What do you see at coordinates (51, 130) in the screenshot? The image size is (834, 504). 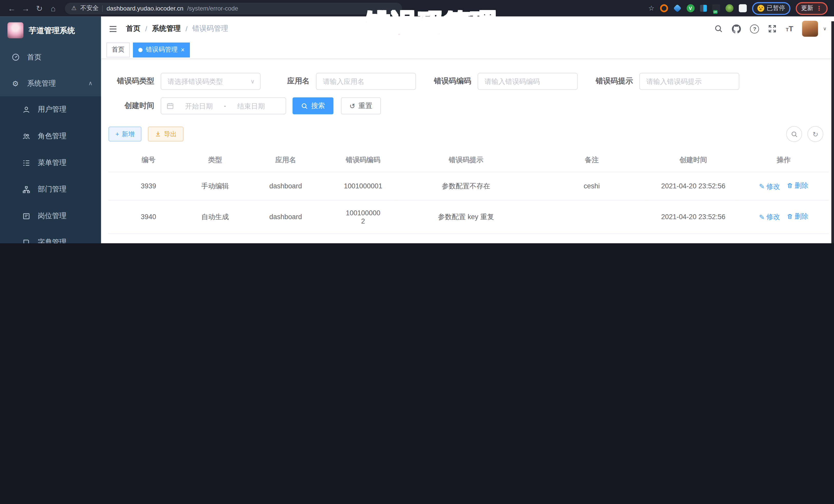 I see `sidebar: 芋道管理系统 首页⚙系统管理∧用户管理角色管理菜单管理部门管理岗位管理字典管理通…` at bounding box center [51, 130].